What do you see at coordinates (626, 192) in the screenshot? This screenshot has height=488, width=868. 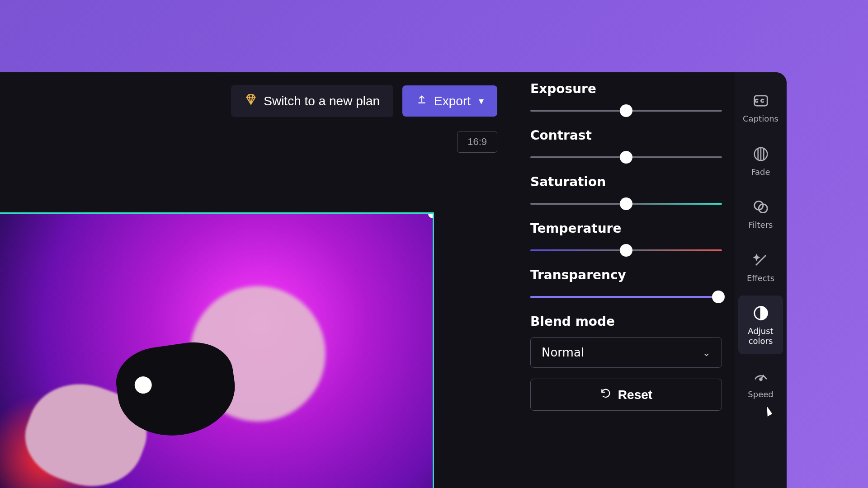 I see `slider-saturation-group: Saturation` at bounding box center [626, 192].